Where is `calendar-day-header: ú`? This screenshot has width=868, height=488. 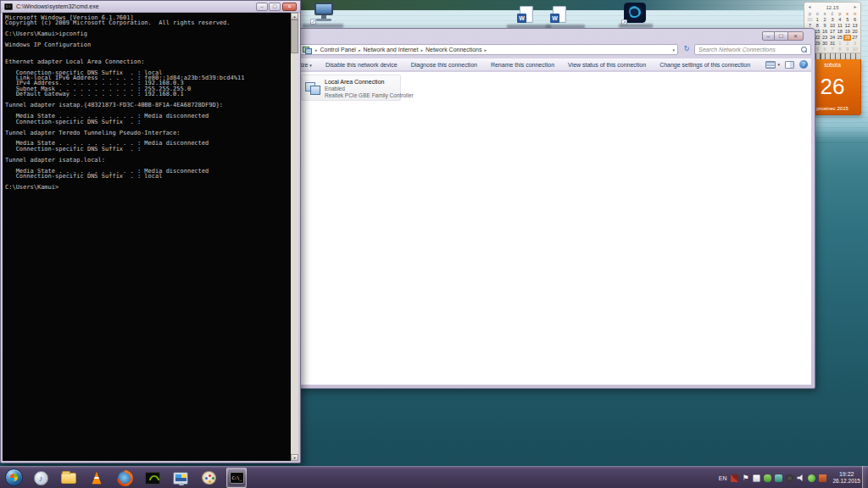
calendar-day-header: ú is located at coordinates (817, 14).